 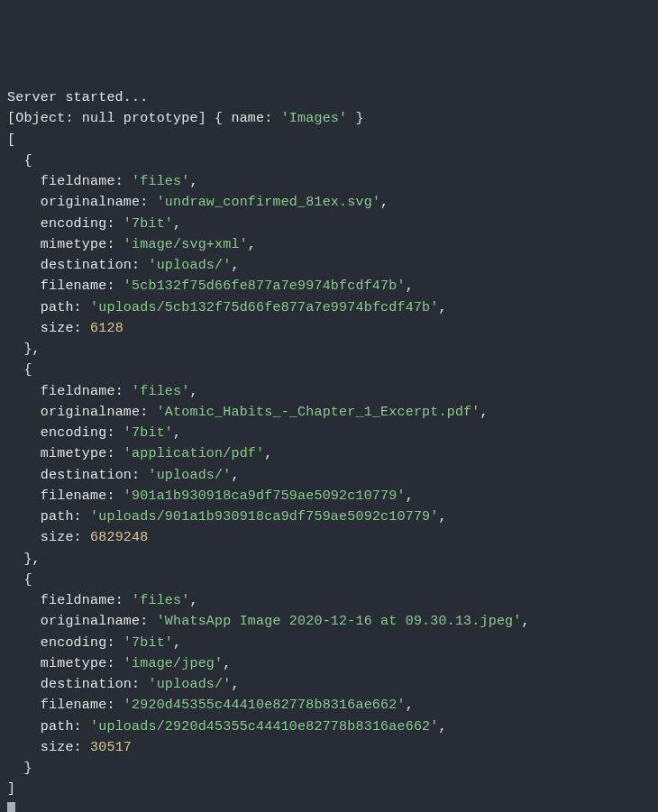 What do you see at coordinates (264, 517) in the screenshot?
I see `value-path: 'uploads/901a1b930918ca9df759ae5092c1077…` at bounding box center [264, 517].